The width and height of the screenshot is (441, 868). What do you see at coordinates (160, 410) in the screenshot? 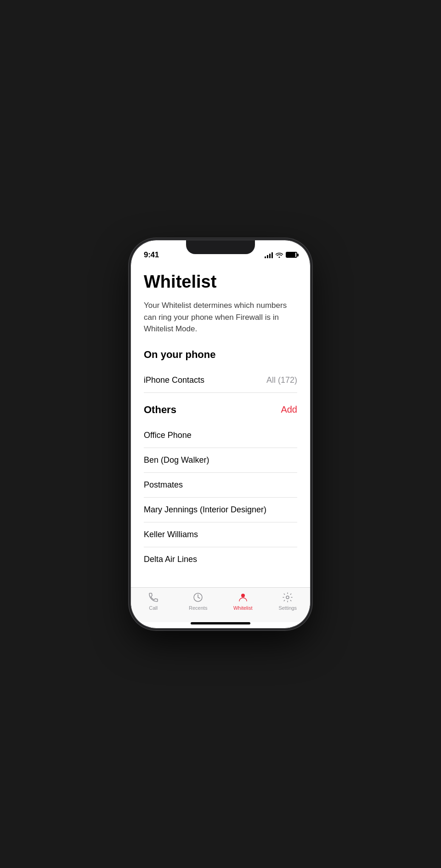
I see `others-header: Others` at bounding box center [160, 410].